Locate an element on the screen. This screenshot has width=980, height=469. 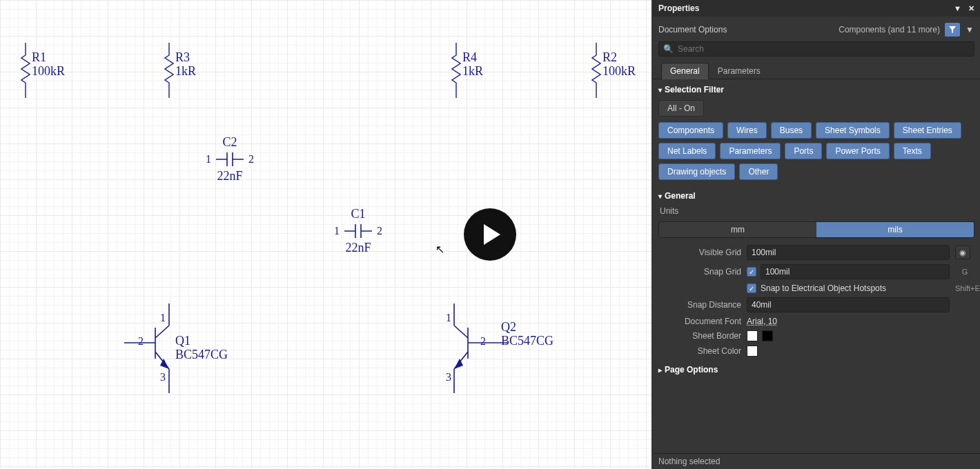
component-designator: C2 is located at coordinates (230, 142).